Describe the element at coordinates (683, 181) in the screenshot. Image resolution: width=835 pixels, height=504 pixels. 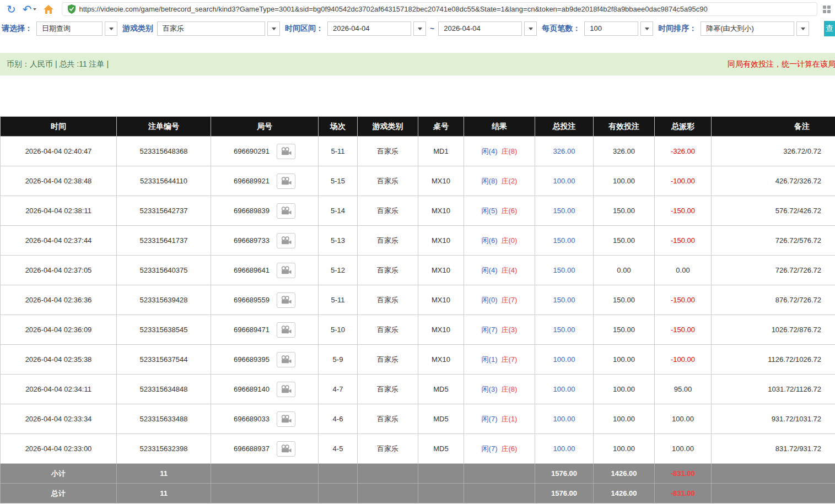
I see `cell-payout: -100.00` at that location.